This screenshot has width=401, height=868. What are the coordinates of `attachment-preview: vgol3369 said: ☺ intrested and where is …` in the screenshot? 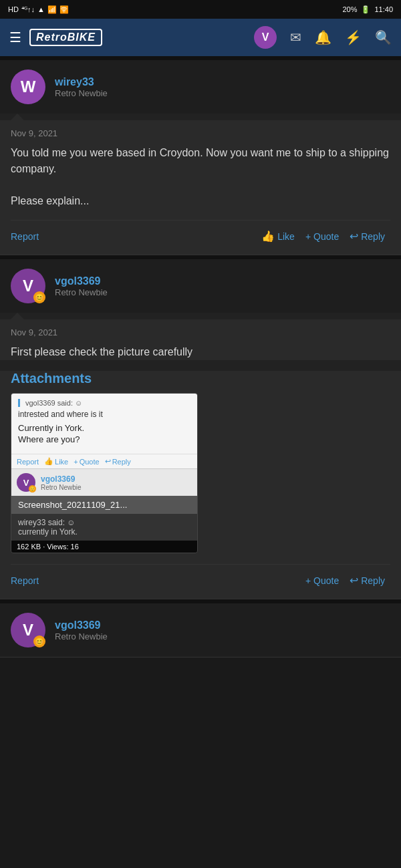 It's located at (104, 473).